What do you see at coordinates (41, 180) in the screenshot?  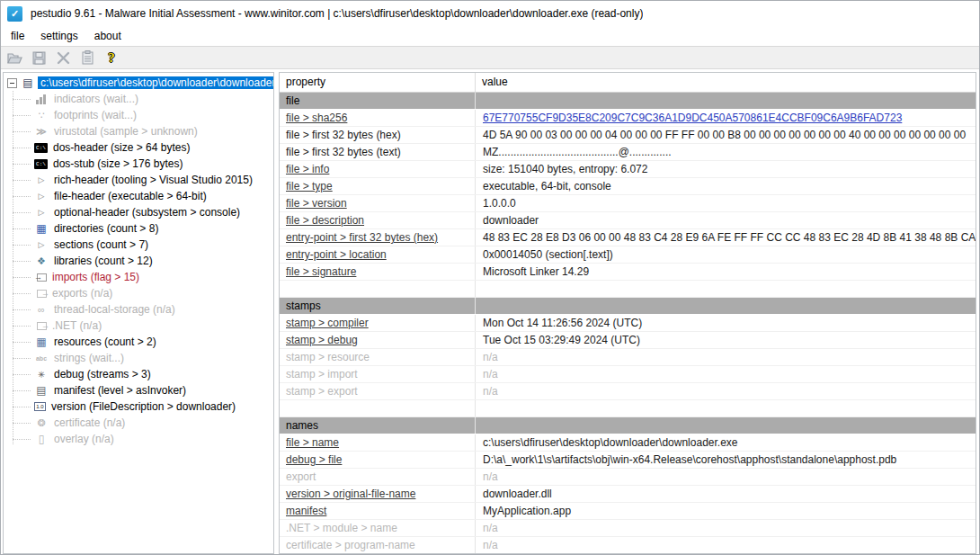 I see `expand-triangle-icon` at bounding box center [41, 180].